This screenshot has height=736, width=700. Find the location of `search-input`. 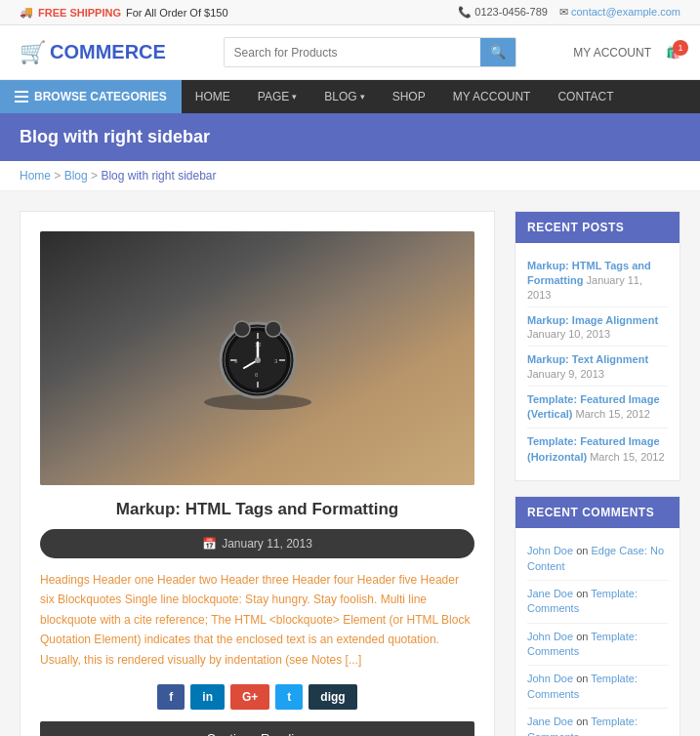

search-input is located at coordinates (352, 53).